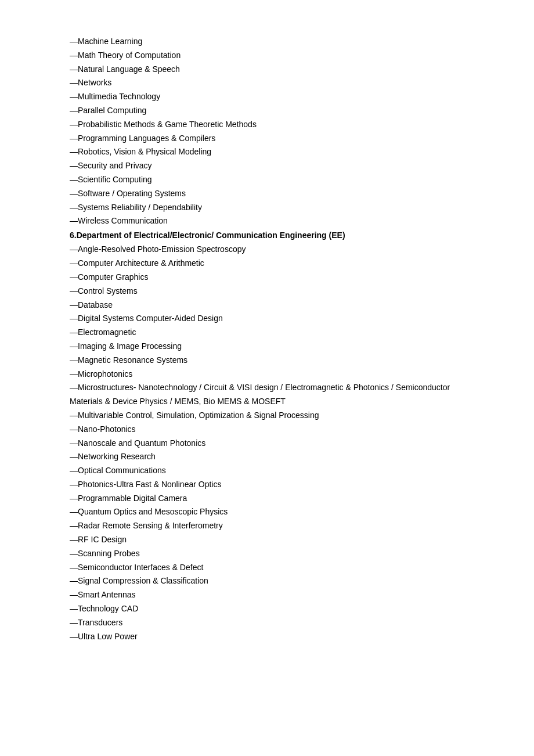 The width and height of the screenshot is (534, 756). What do you see at coordinates (267, 97) in the screenshot?
I see `list-item-multimedia: —Multimedia Technology` at bounding box center [267, 97].